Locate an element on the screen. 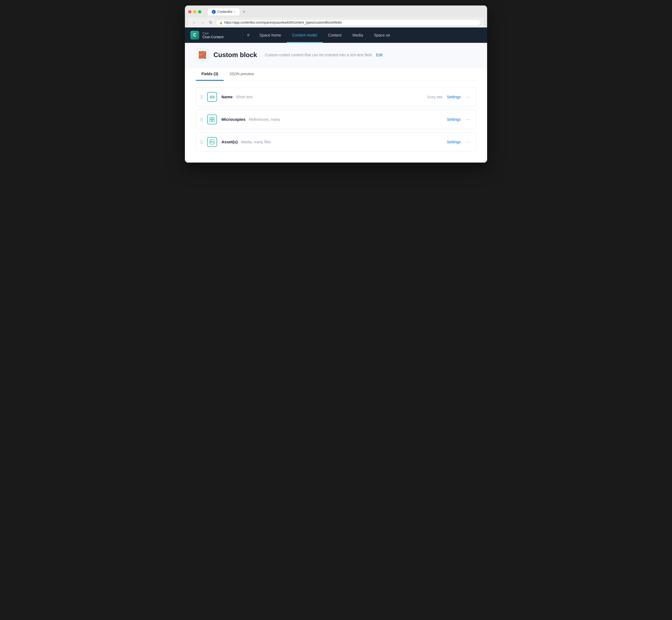 Image resolution: width=672 pixels, height=620 pixels. traffic-lights is located at coordinates (195, 12).